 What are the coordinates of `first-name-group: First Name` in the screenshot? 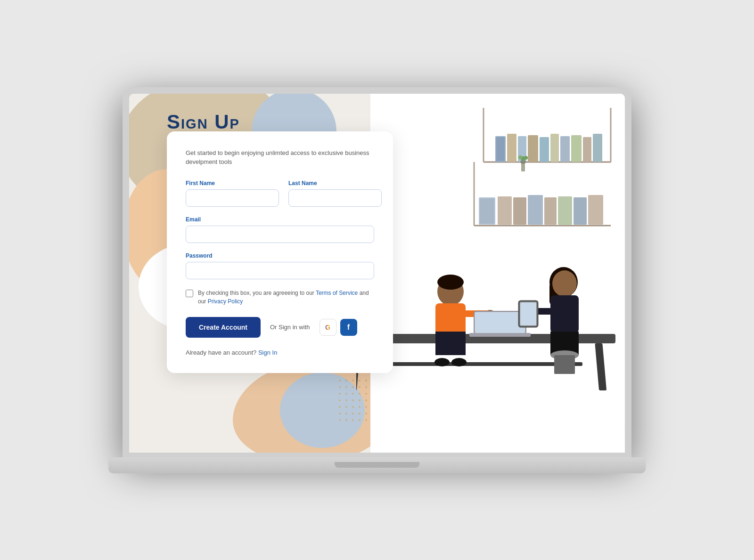 It's located at (232, 193).